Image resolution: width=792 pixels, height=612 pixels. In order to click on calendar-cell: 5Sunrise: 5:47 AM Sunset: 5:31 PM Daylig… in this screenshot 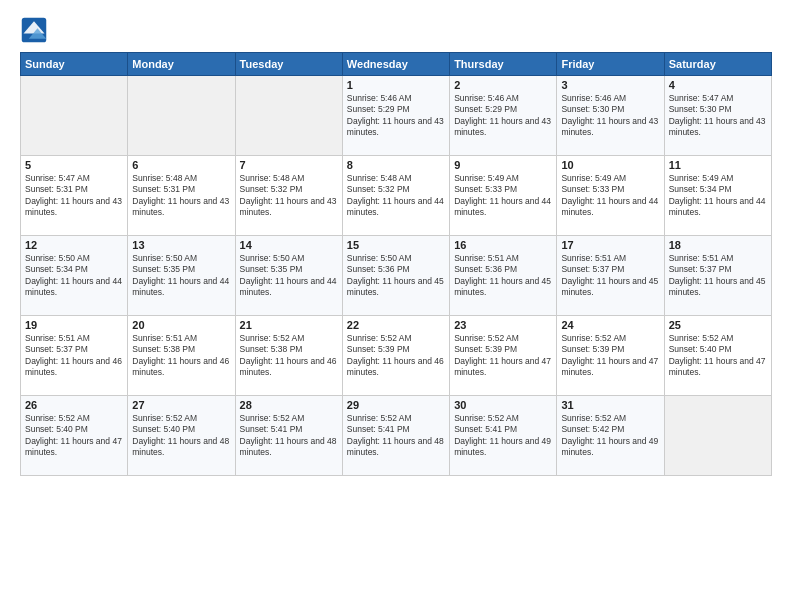, I will do `click(74, 196)`.